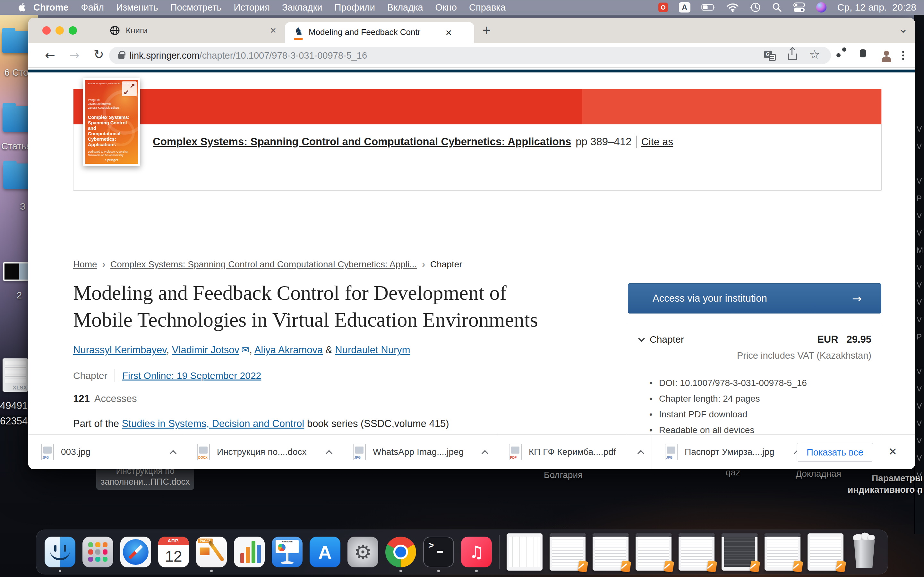  What do you see at coordinates (248, 56) in the screenshot?
I see `url-text: link.springer.com/chapter/10.1007/978-3-…` at bounding box center [248, 56].